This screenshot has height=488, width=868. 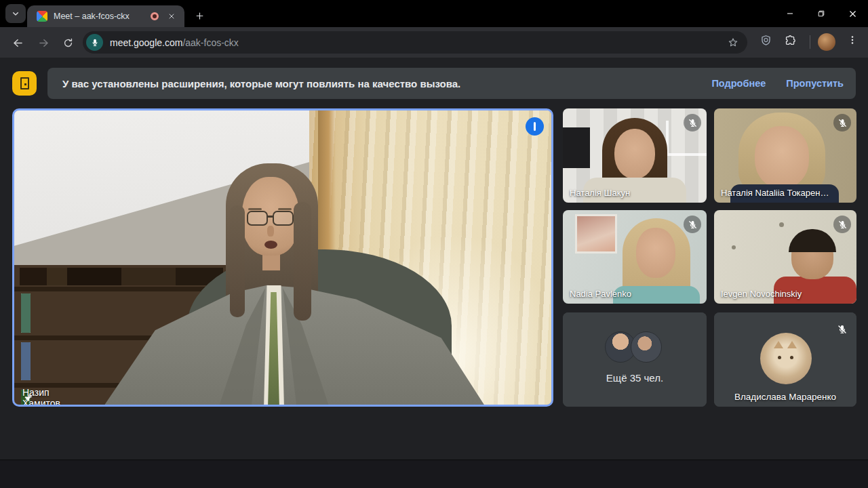 What do you see at coordinates (68, 43) in the screenshot?
I see `reload-button` at bounding box center [68, 43].